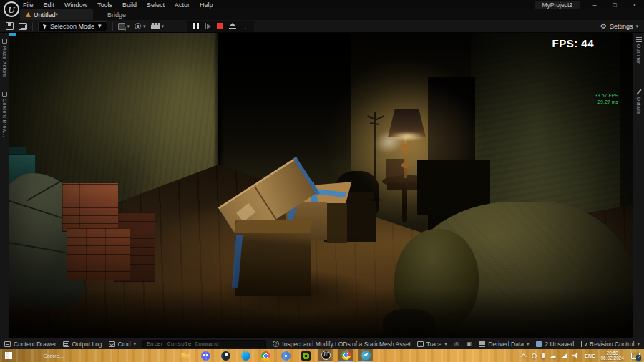  What do you see at coordinates (205, 356) in the screenshot?
I see `taskbar-discord` at bounding box center [205, 356].